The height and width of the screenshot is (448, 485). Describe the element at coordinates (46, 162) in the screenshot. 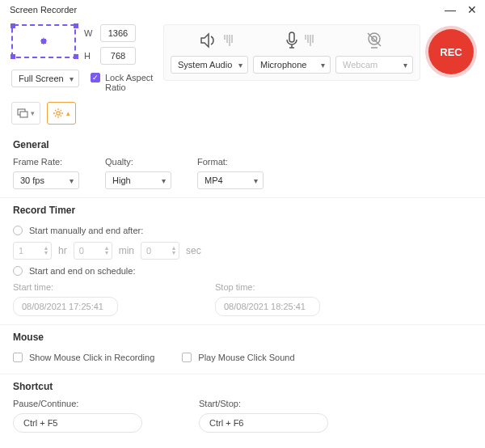

I see `frame-rate-label: Frame Rate:` at that location.